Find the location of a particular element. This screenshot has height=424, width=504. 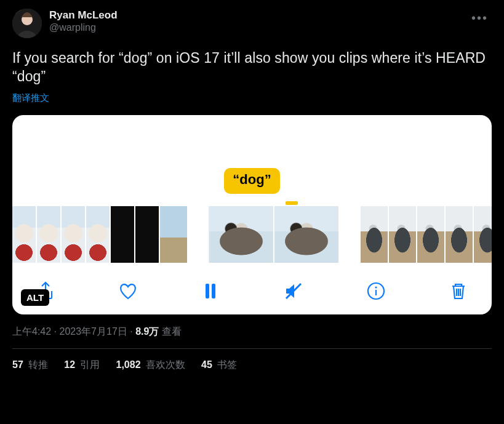

stat-bookmarks: 45 书签 is located at coordinates (219, 366).